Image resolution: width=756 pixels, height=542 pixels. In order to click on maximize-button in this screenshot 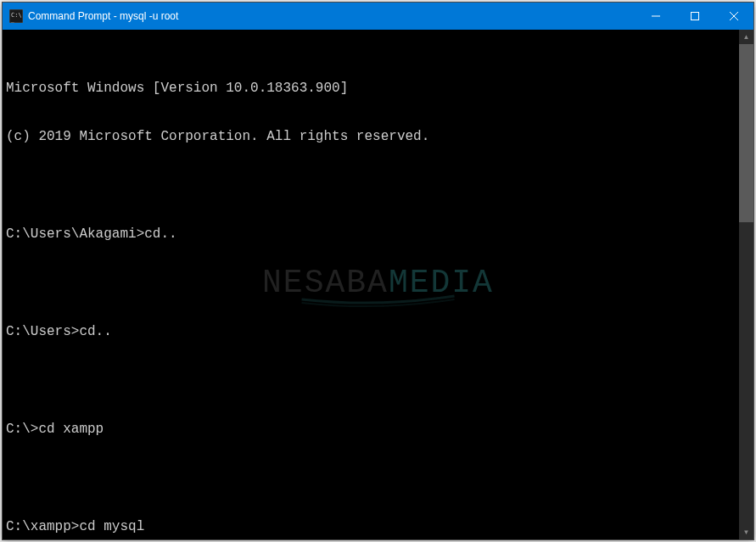, I will do `click(695, 16)`.